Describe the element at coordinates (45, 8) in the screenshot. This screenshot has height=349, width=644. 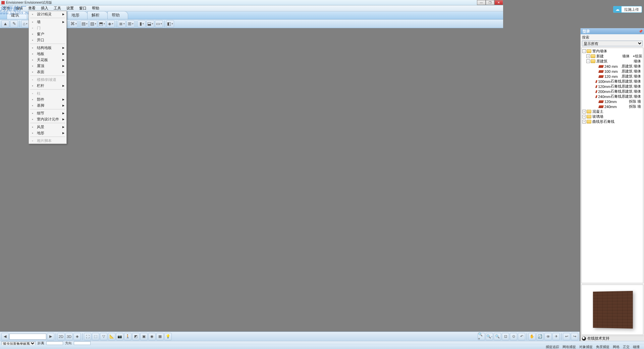
I see `menu-insert: 插入` at that location.